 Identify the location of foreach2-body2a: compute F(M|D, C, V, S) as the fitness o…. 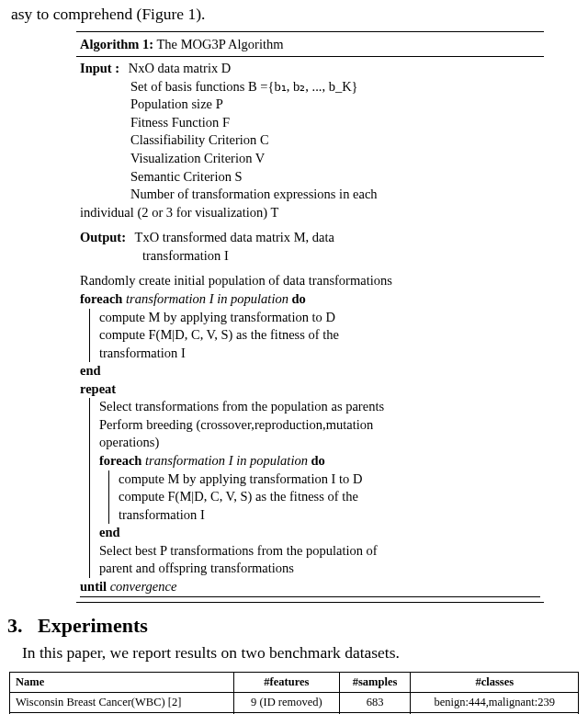
(329, 497).